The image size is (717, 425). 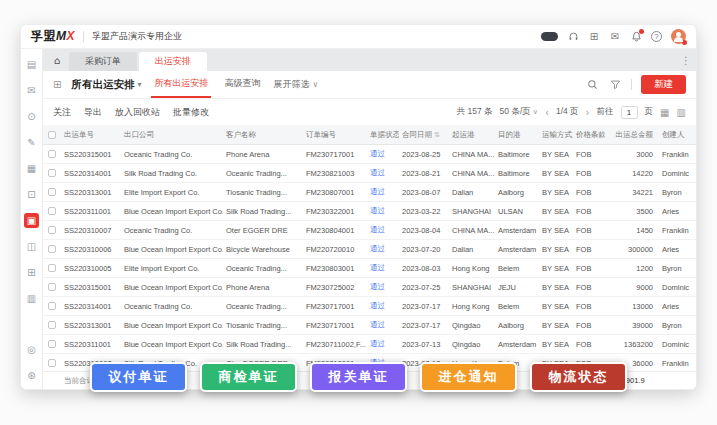 I want to click on table-row: SS220315001 Oceanic Trading Co. Phone Ar…, so click(x=370, y=154).